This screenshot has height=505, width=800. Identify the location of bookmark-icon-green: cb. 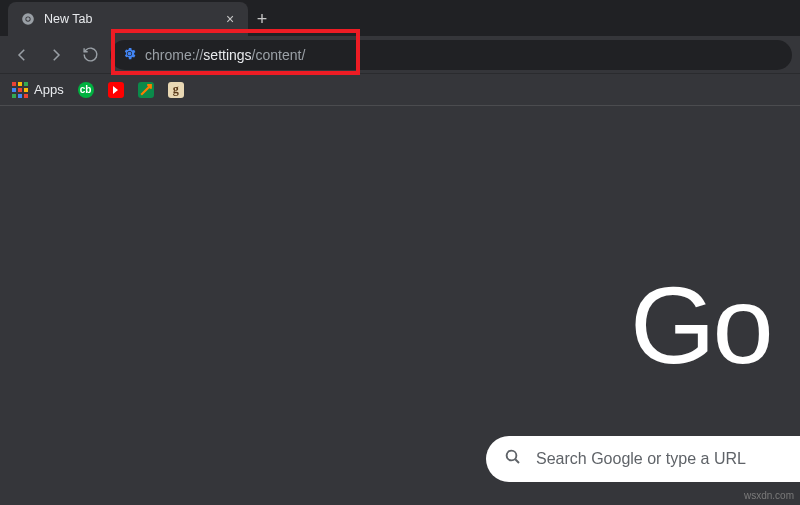
(86, 90).